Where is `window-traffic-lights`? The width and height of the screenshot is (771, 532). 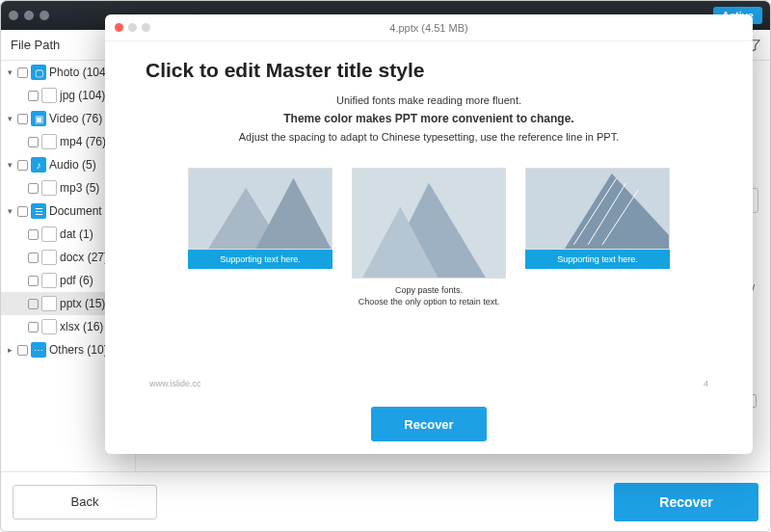
window-traffic-lights is located at coordinates (29, 15).